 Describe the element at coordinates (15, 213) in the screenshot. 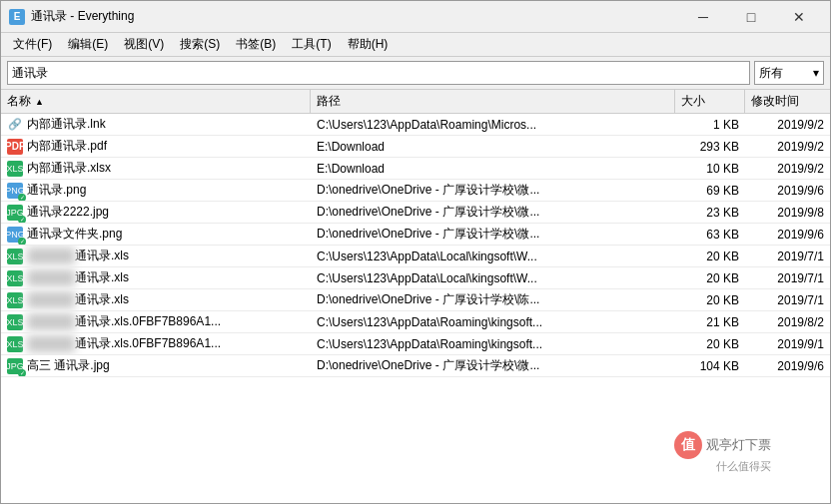

I see `file-icon-jpg: JPG ✓` at that location.